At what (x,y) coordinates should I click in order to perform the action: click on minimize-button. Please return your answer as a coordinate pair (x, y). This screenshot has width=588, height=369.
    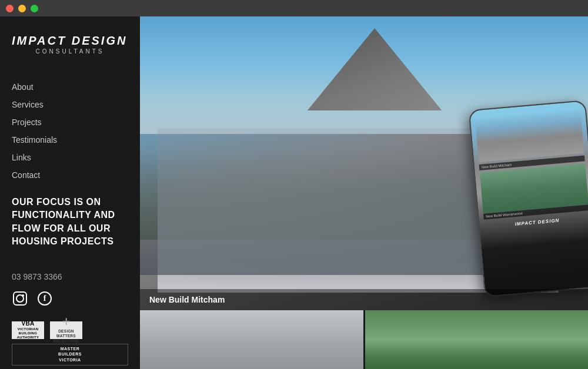
    Looking at the image, I should click on (22, 8).